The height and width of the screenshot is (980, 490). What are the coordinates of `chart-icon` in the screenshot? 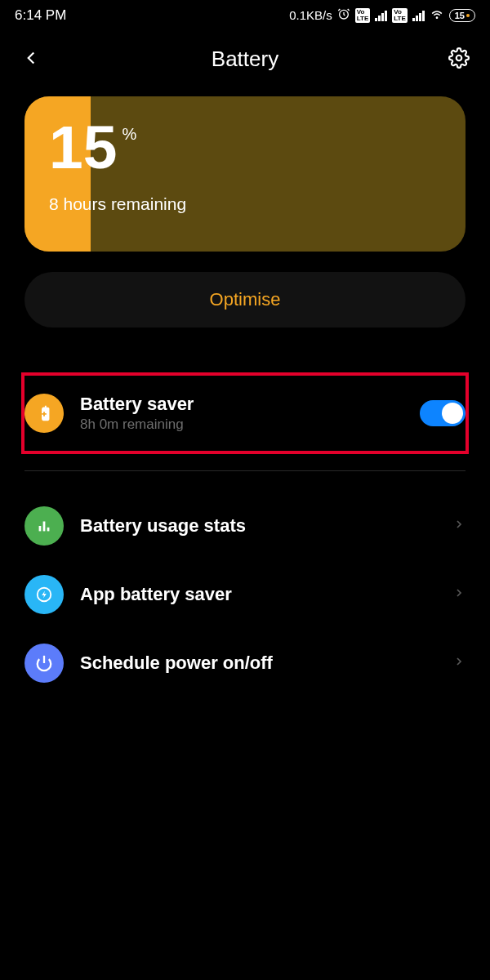 It's located at (44, 526).